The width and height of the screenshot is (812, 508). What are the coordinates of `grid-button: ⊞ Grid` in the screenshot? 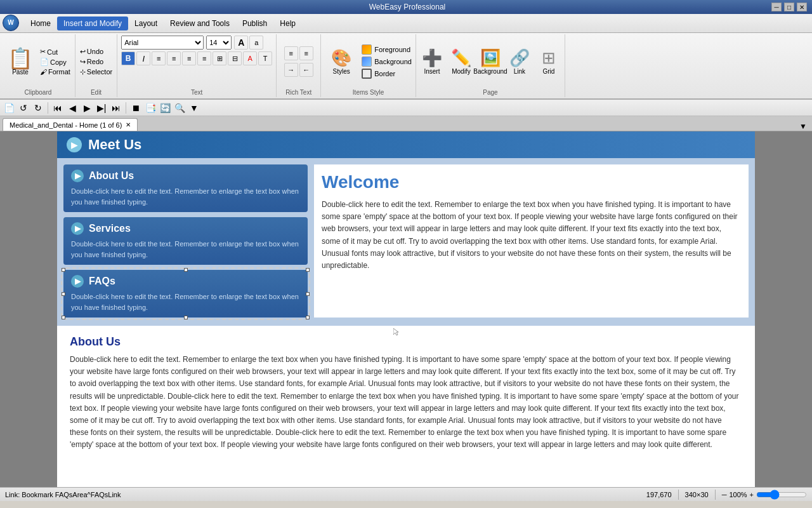 It's located at (549, 62).